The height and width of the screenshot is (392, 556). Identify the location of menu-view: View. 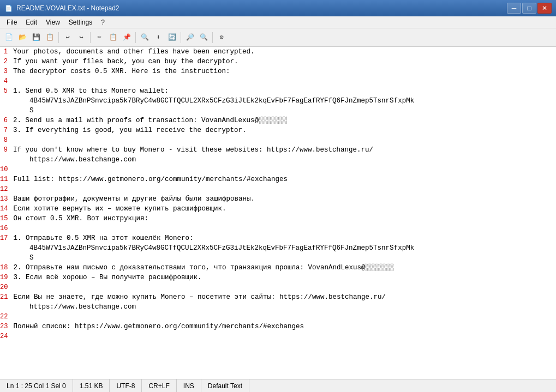
(53, 22).